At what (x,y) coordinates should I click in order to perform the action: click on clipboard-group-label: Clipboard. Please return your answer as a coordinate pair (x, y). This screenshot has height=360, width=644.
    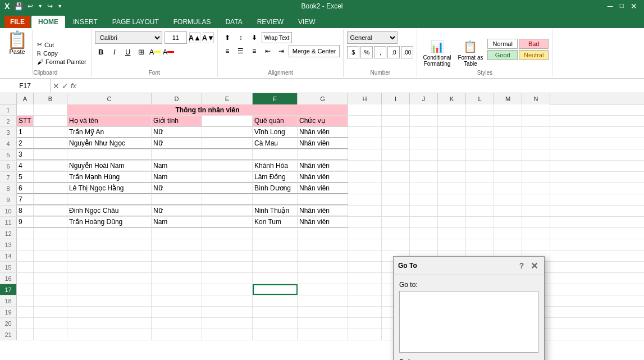
    Looking at the image, I should click on (45, 73).